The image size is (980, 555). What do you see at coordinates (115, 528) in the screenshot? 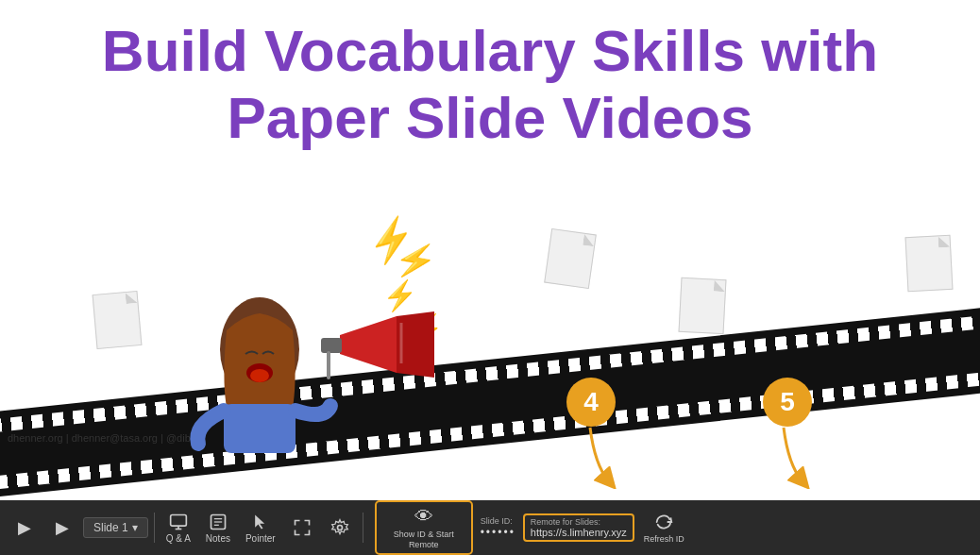
I see `slide-indicator: Slide 1 ▾` at bounding box center [115, 528].